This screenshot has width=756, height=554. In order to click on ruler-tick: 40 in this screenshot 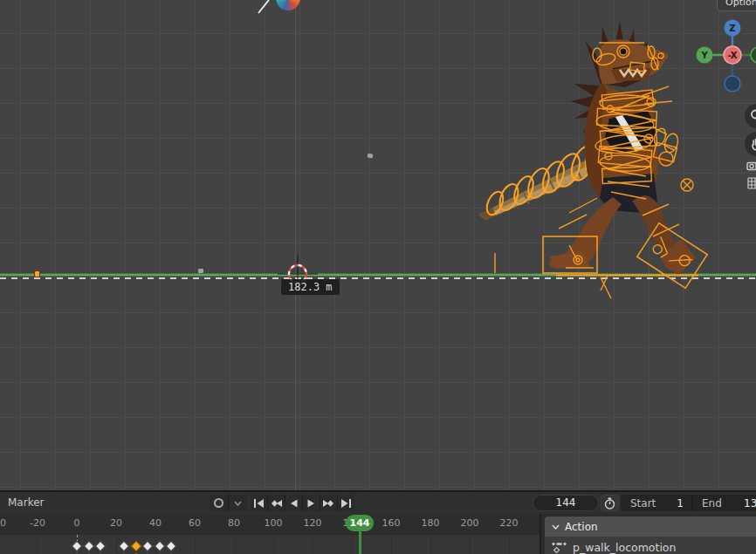, I will do `click(155, 523)`.